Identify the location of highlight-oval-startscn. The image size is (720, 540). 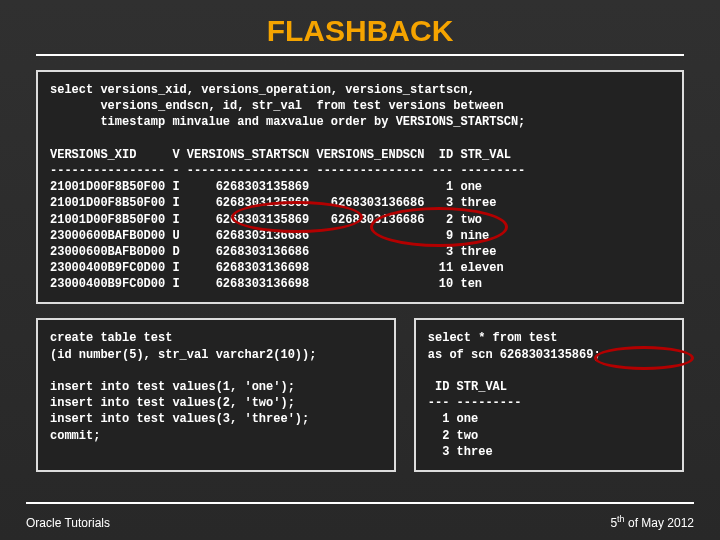
(297, 217).